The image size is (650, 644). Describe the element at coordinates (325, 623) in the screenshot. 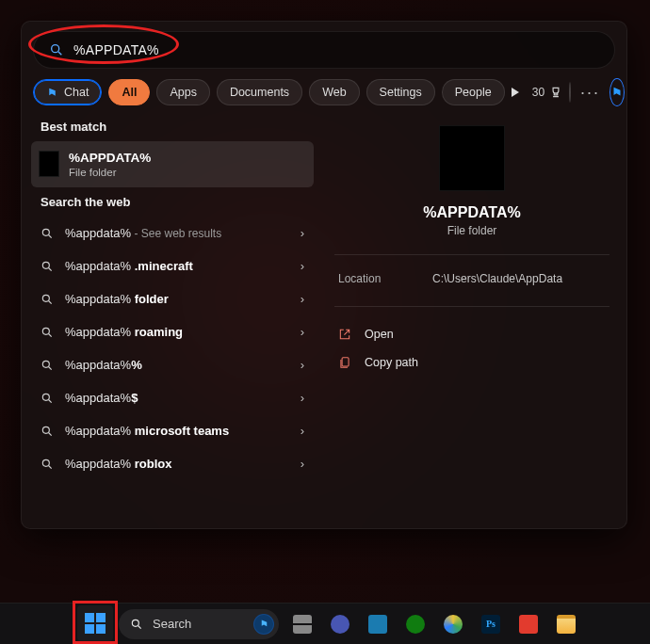

I see `taskbar: Search Ps` at that location.